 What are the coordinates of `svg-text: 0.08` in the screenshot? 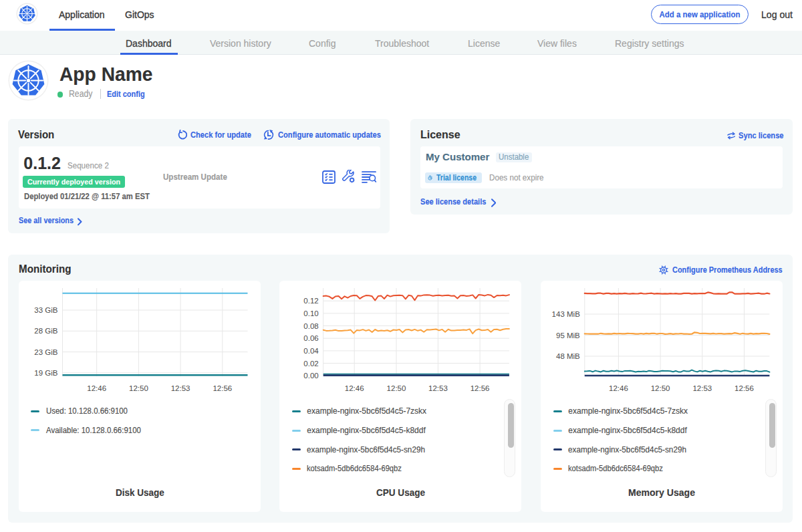 It's located at (311, 326).